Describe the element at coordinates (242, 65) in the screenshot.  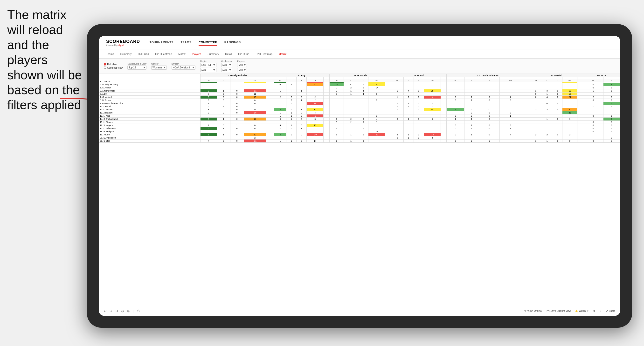
I see `players-select: (All)` at that location.